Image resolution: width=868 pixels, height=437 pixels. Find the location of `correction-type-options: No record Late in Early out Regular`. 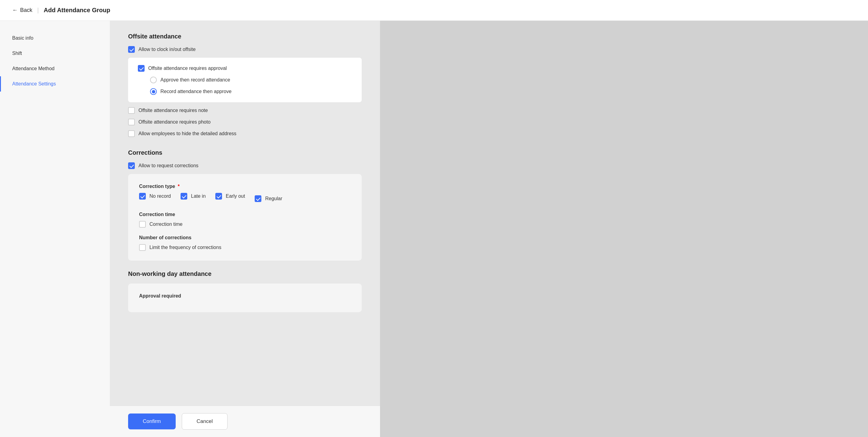

correction-type-options: No record Late in Early out Regular is located at coordinates (245, 199).